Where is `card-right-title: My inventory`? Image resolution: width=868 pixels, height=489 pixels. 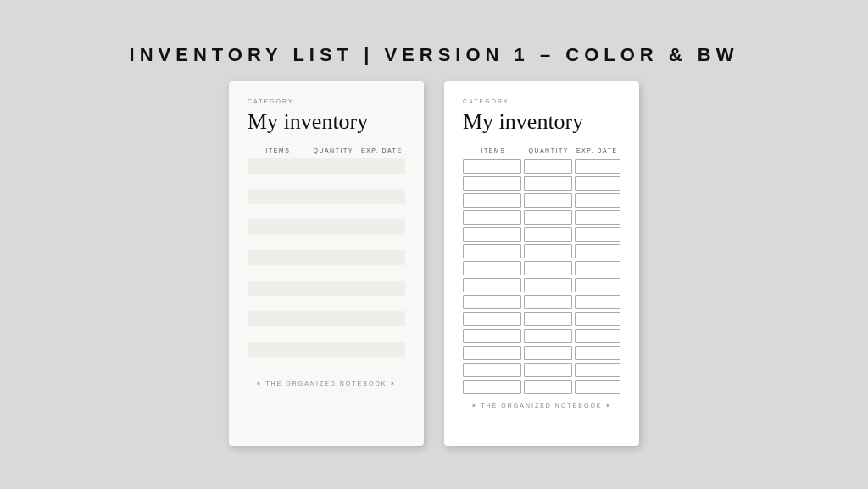
card-right-title: My inventory is located at coordinates (542, 122).